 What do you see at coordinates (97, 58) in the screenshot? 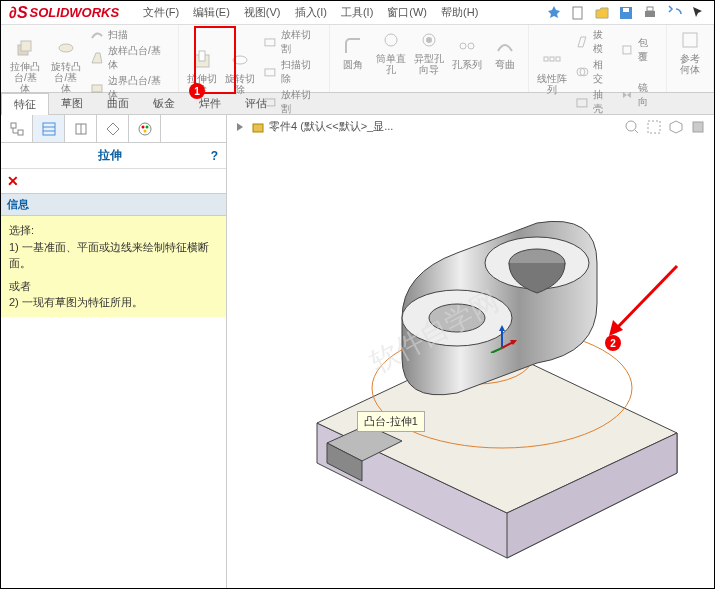
I see `loft-icon` at bounding box center [97, 58].